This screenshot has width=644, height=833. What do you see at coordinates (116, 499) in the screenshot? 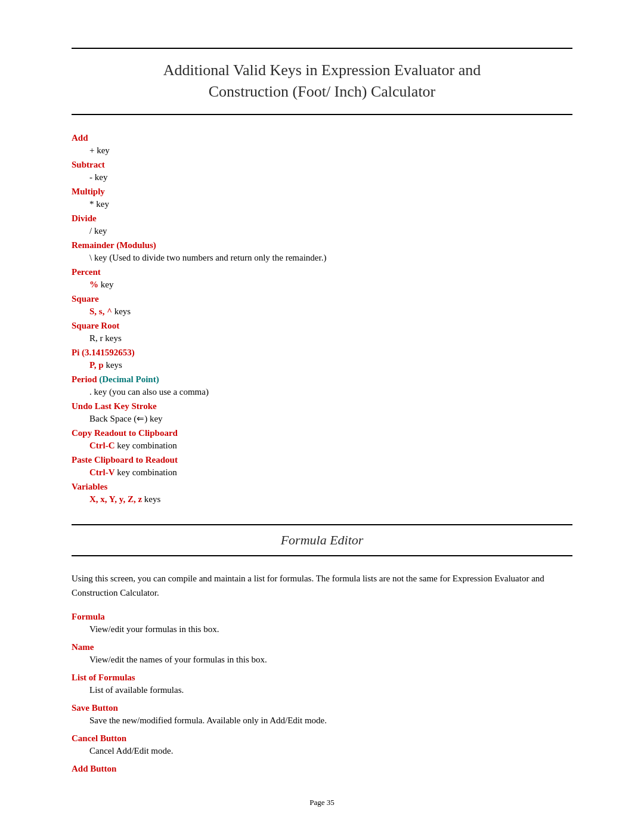
I see `key-variables-highlight: X, x, Y, y, Z, z` at bounding box center [116, 499].